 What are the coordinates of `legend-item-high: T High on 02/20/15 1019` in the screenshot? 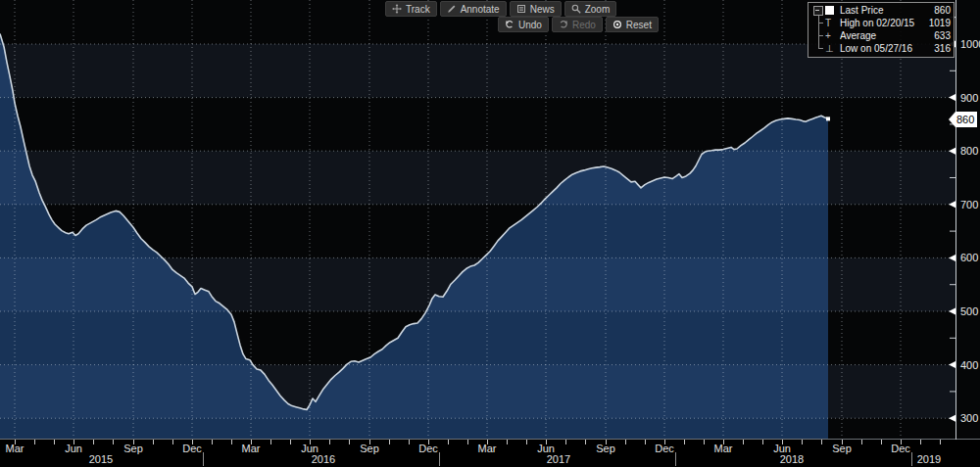 It's located at (881, 23).